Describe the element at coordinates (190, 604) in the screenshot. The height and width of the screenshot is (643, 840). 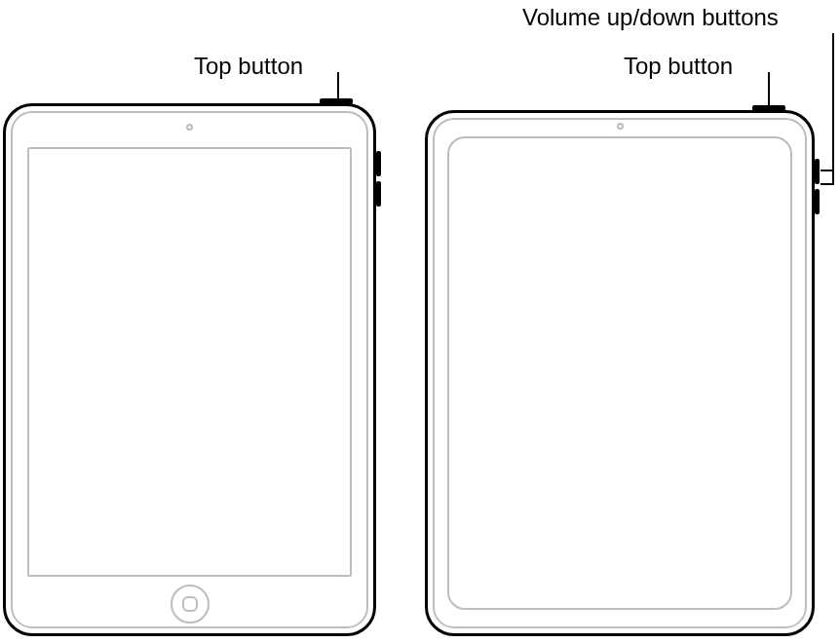
I see `home-button-glyph` at that location.